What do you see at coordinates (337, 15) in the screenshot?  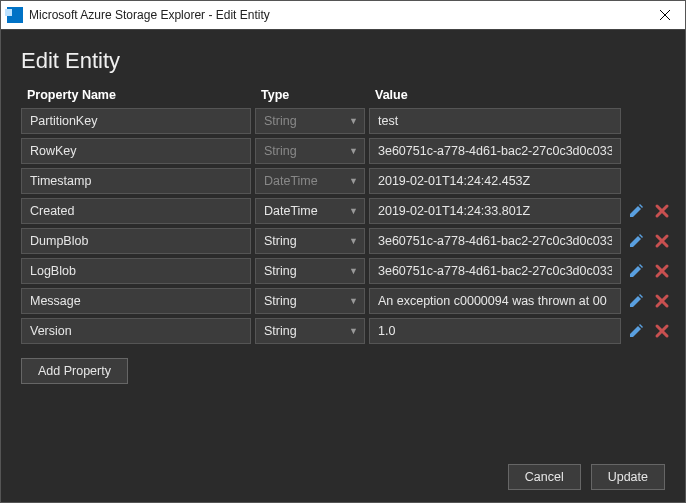 I see `window-title: Microsoft Azure Storage Explorer - Edit …` at bounding box center [337, 15].